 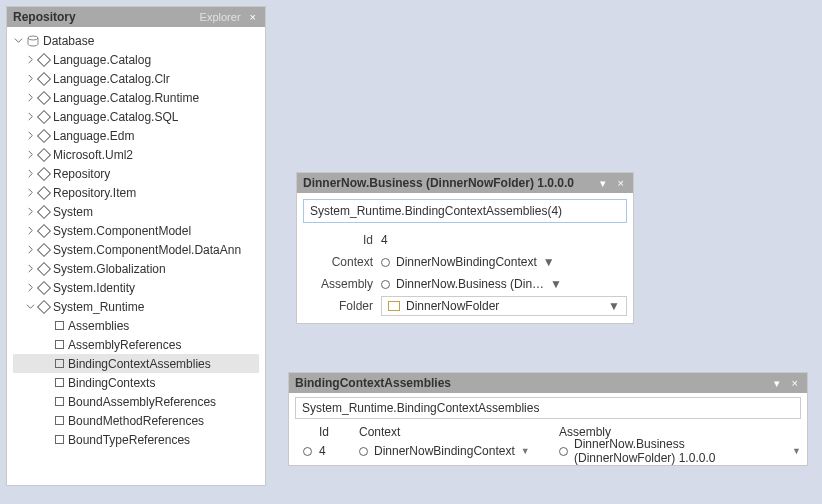 I want to click on tree-node-label: System.Identity, so click(x=94, y=288).